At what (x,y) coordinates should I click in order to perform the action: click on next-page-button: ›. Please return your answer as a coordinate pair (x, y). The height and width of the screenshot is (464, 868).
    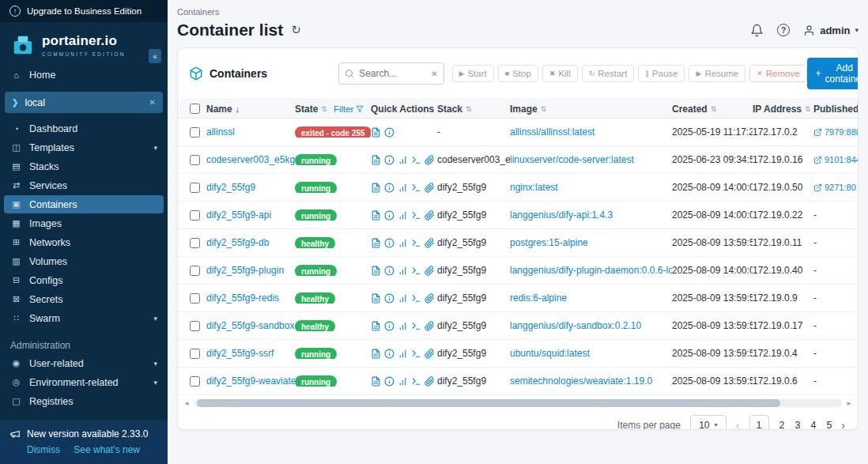
    Looking at the image, I should click on (843, 425).